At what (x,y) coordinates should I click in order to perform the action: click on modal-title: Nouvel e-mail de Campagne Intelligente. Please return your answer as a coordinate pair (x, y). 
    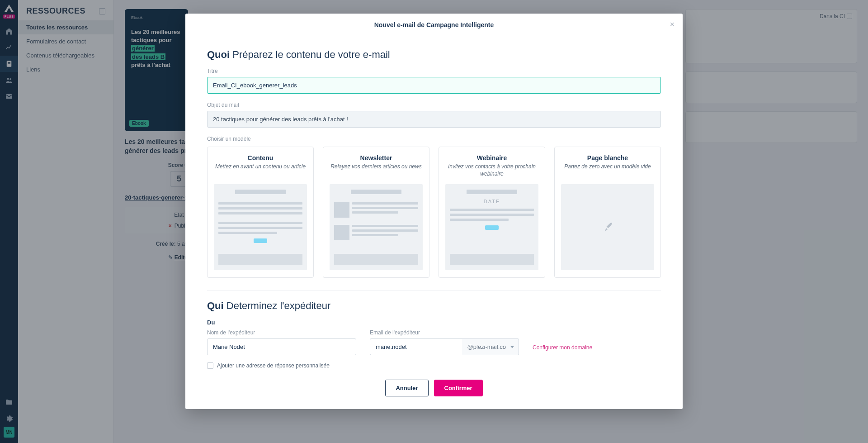
    Looking at the image, I should click on (434, 25).